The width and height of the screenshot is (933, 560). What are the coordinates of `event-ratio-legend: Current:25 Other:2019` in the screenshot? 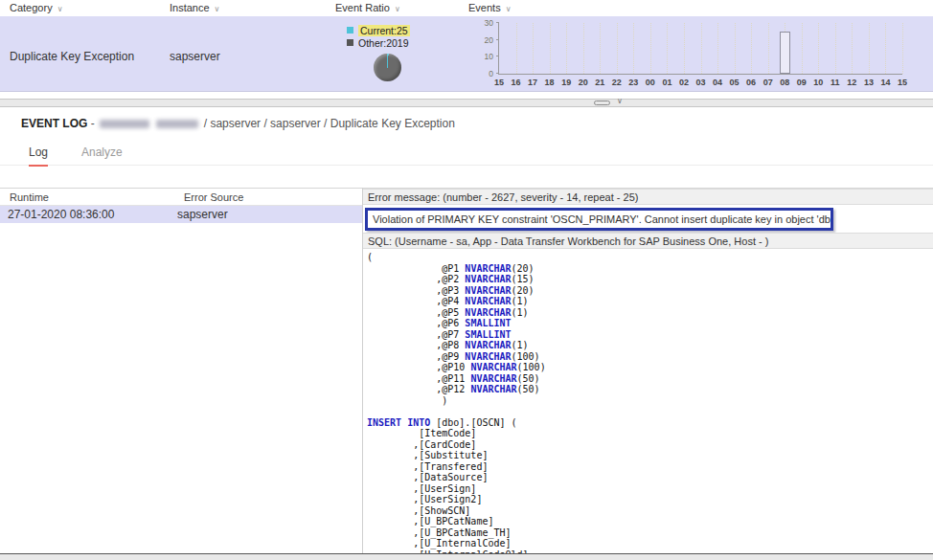 It's located at (378, 36).